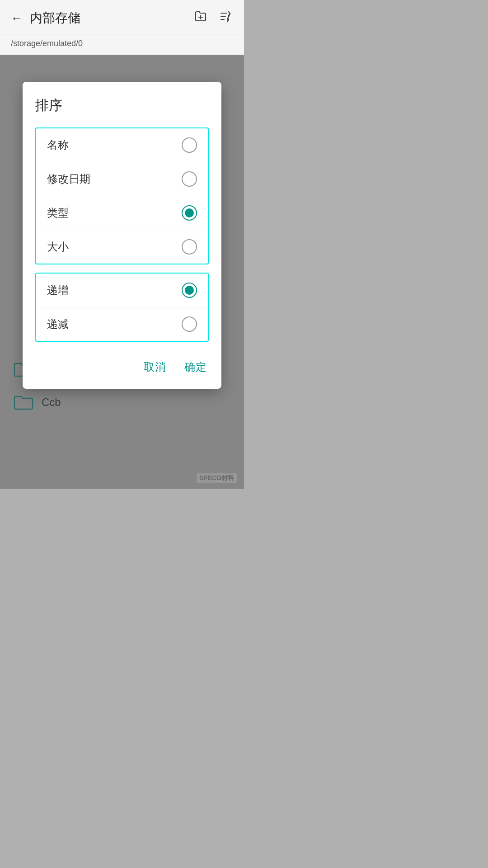 The image size is (488, 868). What do you see at coordinates (47, 43) in the screenshot?
I see `breadcrumb-path: /storage/emulated/0` at bounding box center [47, 43].